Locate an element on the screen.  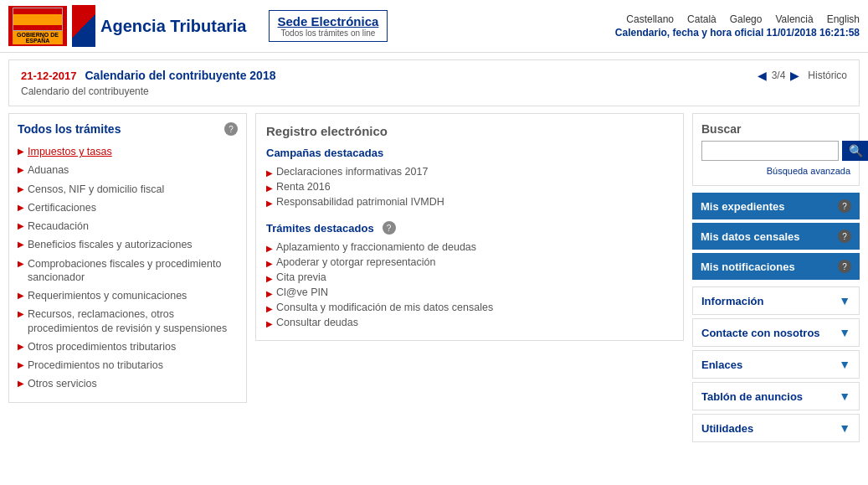
tramites-help-icon: ? is located at coordinates (231, 129).